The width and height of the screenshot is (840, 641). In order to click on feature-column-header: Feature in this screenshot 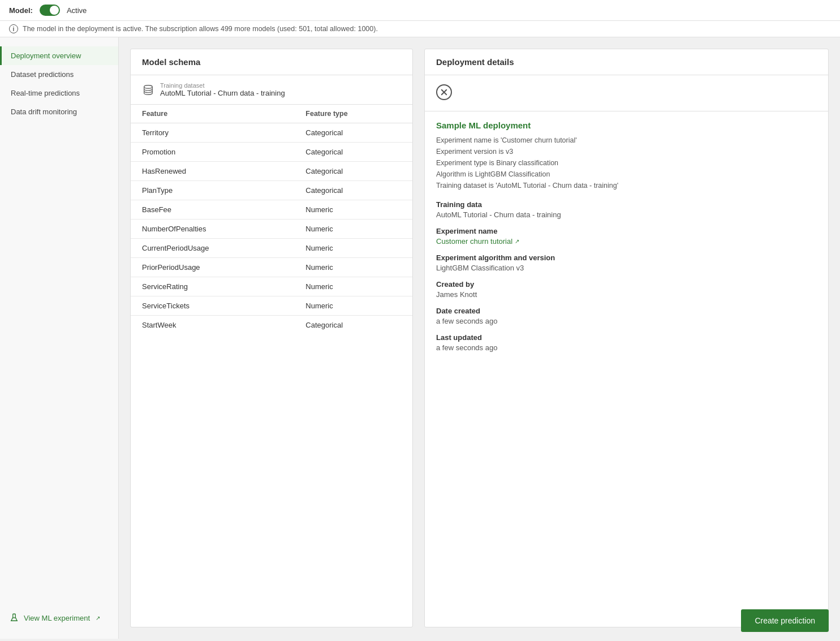, I will do `click(213, 114)`.